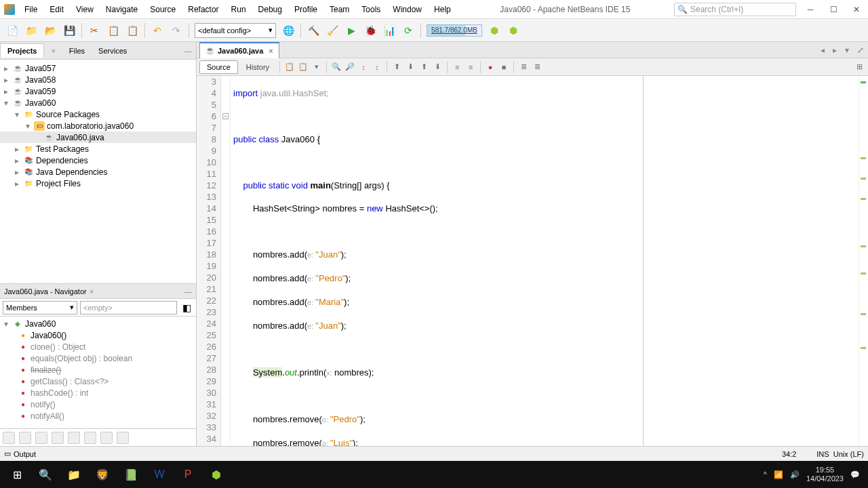 This screenshot has width=868, height=488. I want to click on search-input: 🔍Search (Ctrl+I), so click(735, 9).